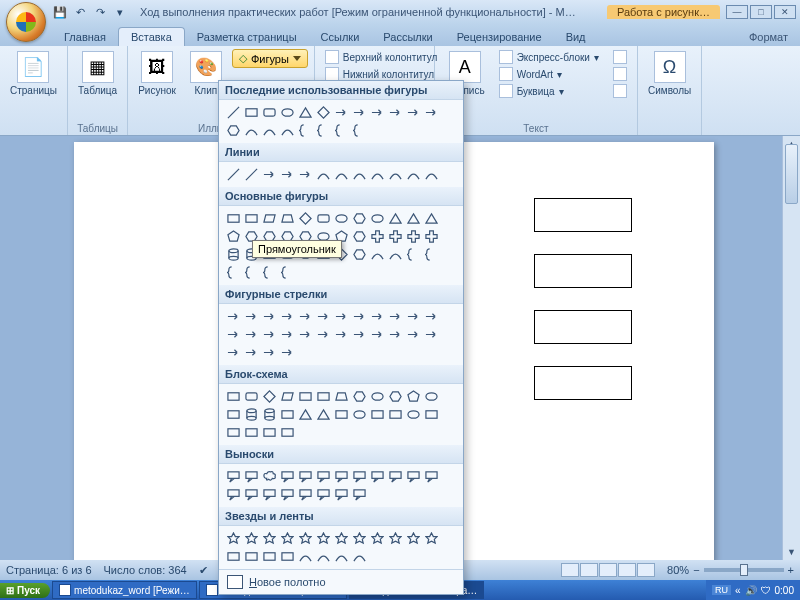 This screenshot has width=800, height=600. What do you see at coordinates (608, 570) in the screenshot?
I see `web-view` at bounding box center [608, 570].